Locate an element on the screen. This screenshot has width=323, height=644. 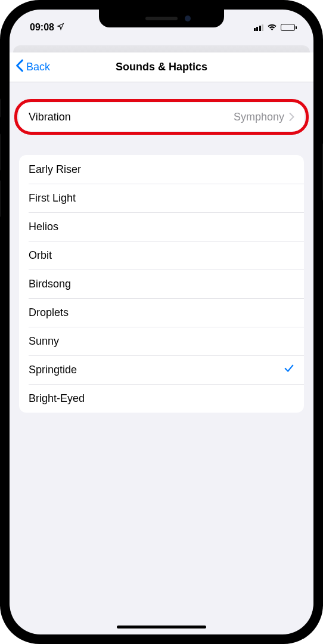
front-camera is located at coordinates (188, 18).